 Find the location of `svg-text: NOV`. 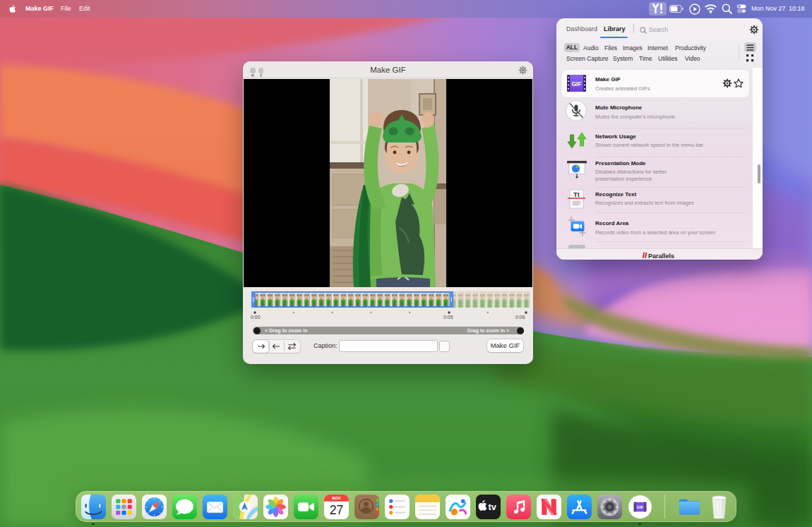

svg-text: NOV is located at coordinates (336, 498).